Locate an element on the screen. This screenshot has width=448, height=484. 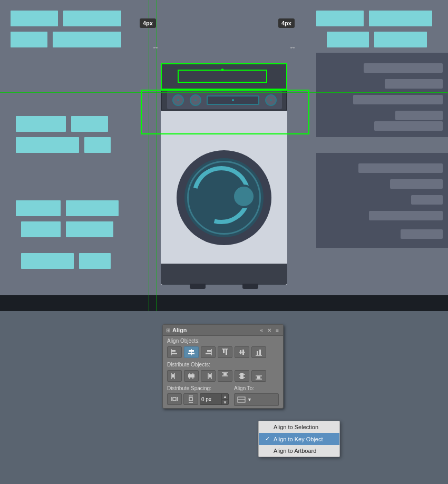
washer-foot-right is located at coordinates (250, 286).